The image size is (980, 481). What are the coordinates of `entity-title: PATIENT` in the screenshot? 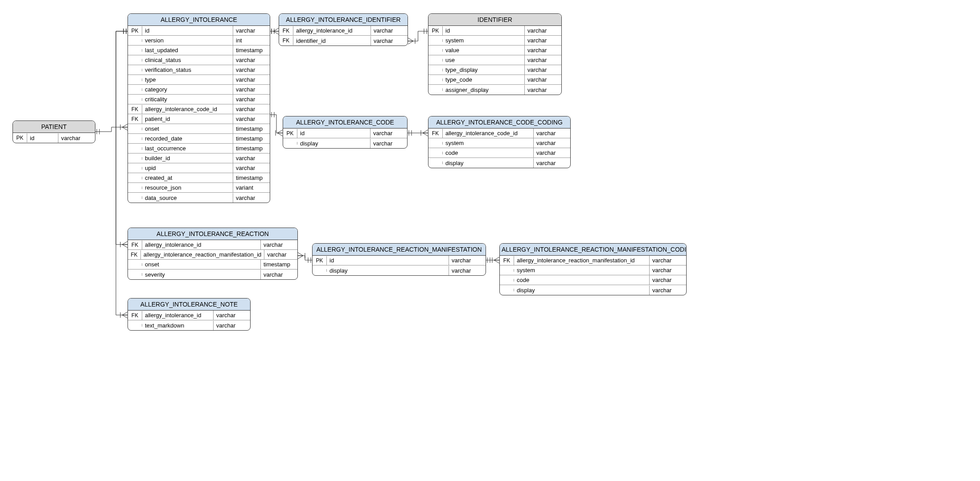 It's located at (54, 127).